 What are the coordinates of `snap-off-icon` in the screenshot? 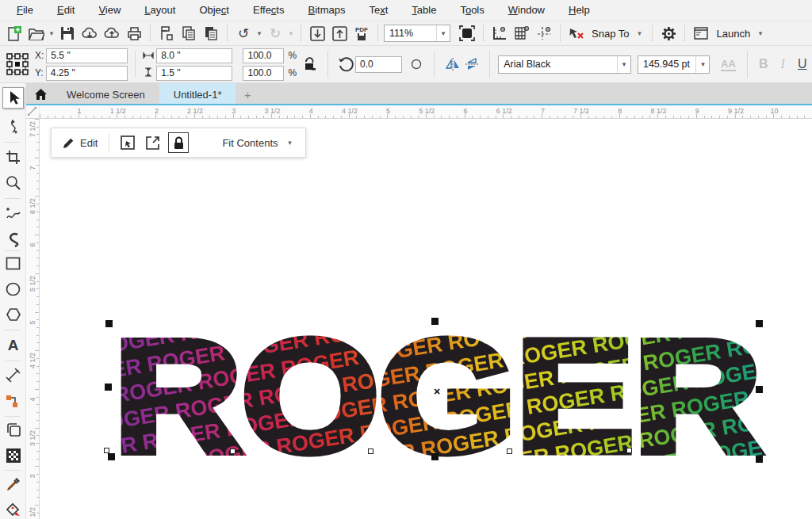 It's located at (576, 33).